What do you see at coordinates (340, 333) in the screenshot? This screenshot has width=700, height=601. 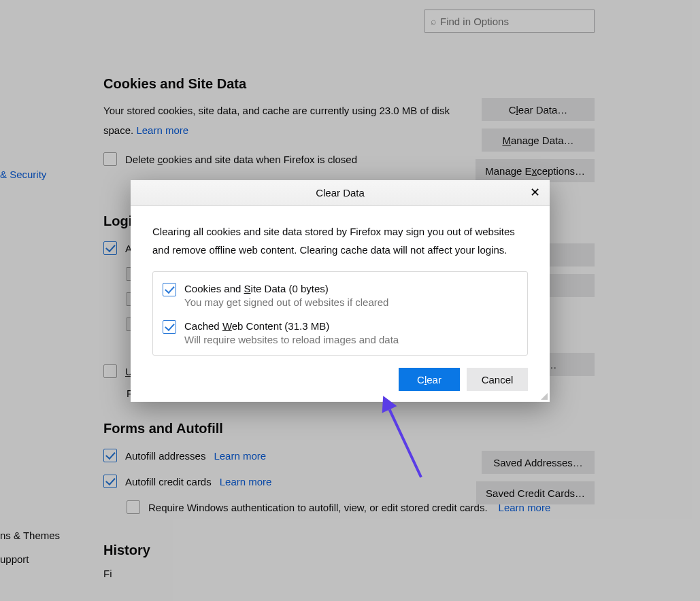 I see `option-cache: Cached Web Content (31.3 MB) Will requir…` at bounding box center [340, 333].